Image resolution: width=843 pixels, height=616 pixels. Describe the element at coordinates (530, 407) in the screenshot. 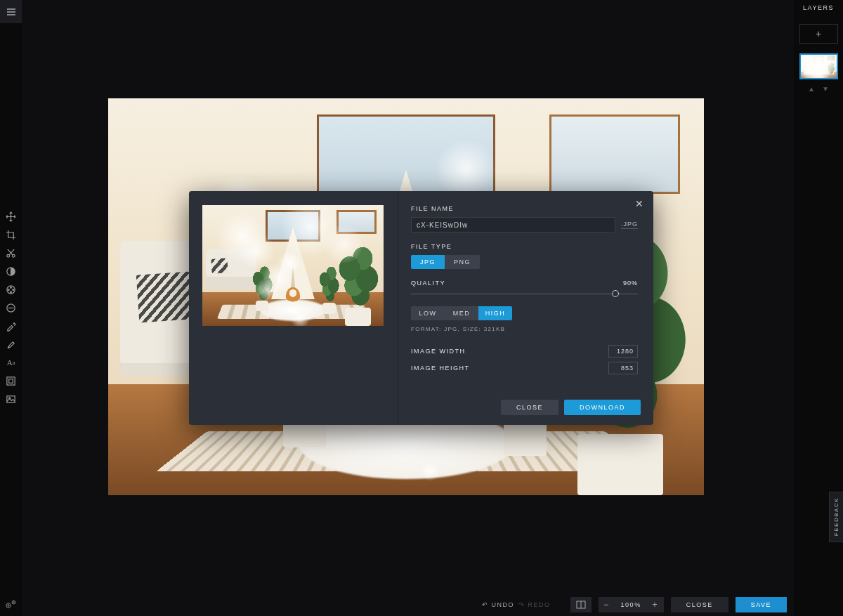

I see `modal-close-button: CLOSE` at that location.